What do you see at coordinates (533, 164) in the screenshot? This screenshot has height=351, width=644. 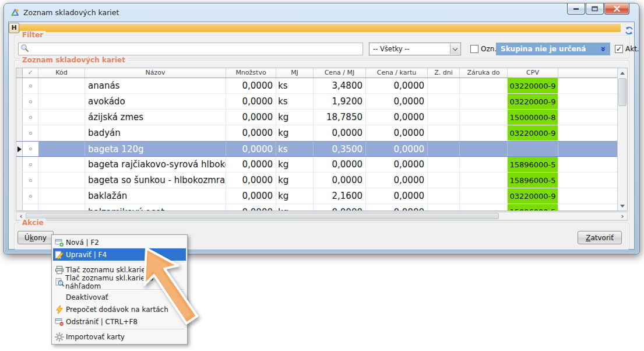 I see `cpv-badge: 15896000-5` at bounding box center [533, 164].